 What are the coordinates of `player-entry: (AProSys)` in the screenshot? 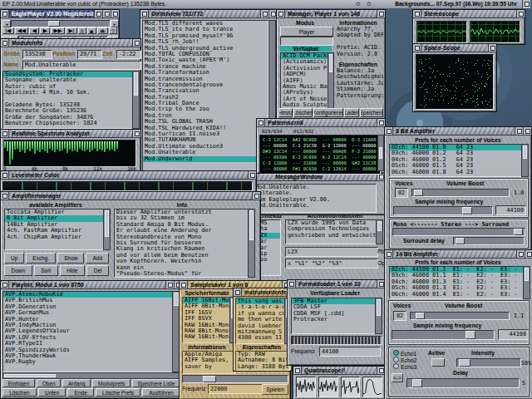 It's located at (304, 93).